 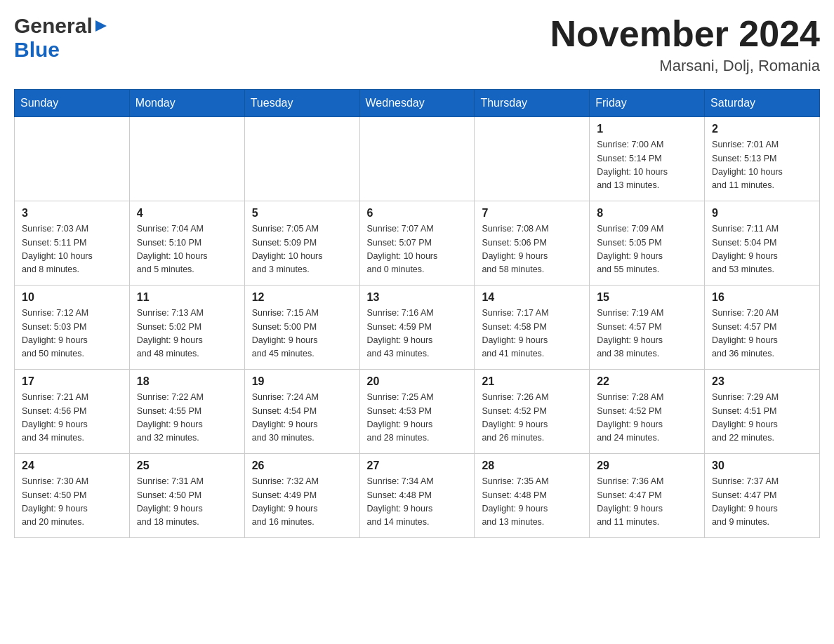 I want to click on day-info: Sunrise: 7:05 AM Sunset: 5:09 PM Dayligh…, so click(x=302, y=250).